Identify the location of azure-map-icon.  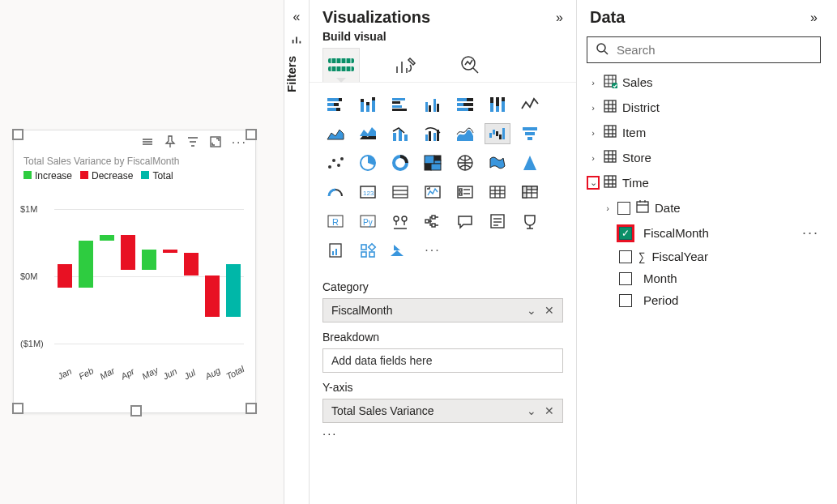
(530, 163).